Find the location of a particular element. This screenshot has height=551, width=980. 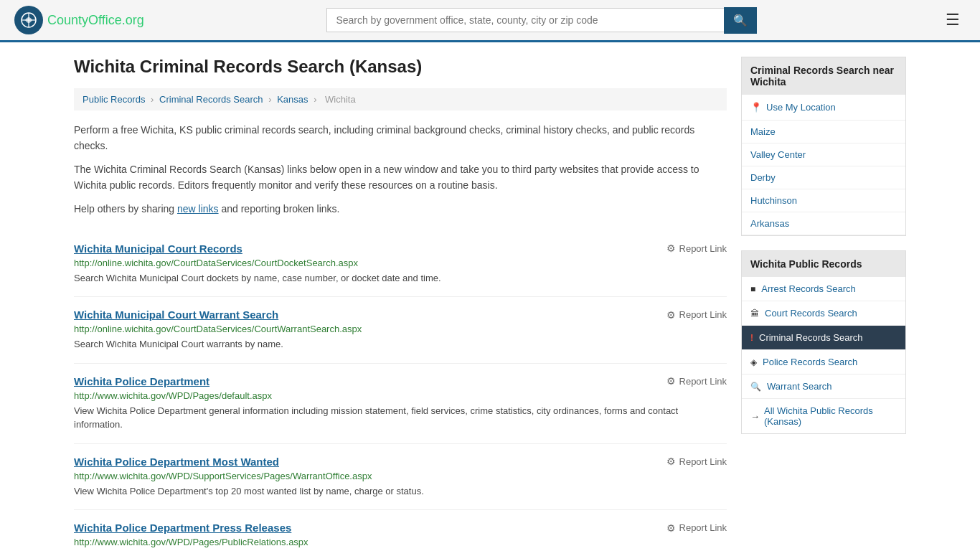

location-icon: 📍 is located at coordinates (756, 108).